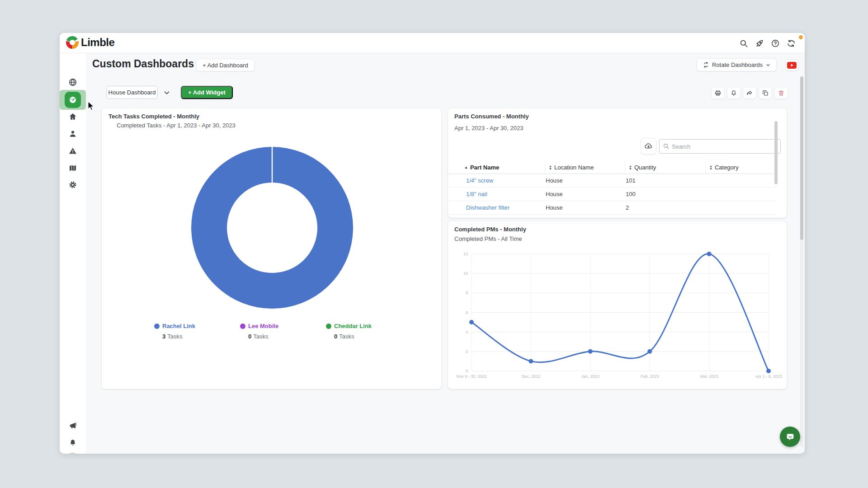  I want to click on widget-title: Completed PMs - Monthly, so click(490, 230).